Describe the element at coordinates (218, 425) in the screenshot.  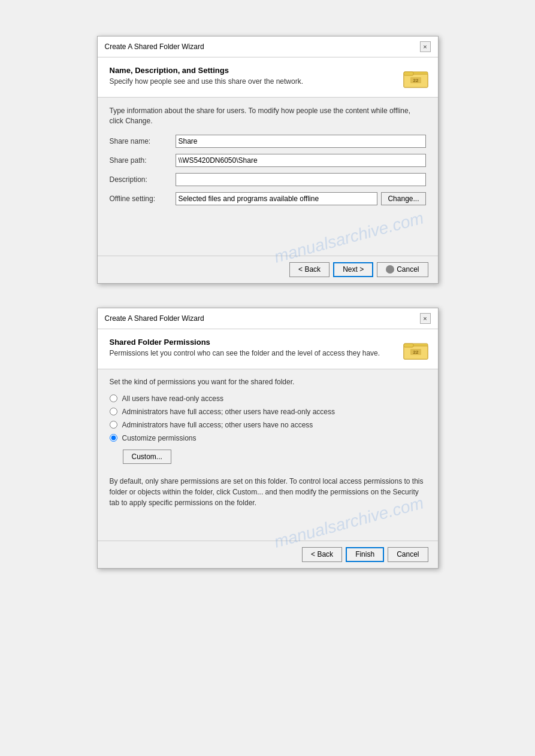
I see `perm-label-3: Administrators have full access; other u…` at that location.